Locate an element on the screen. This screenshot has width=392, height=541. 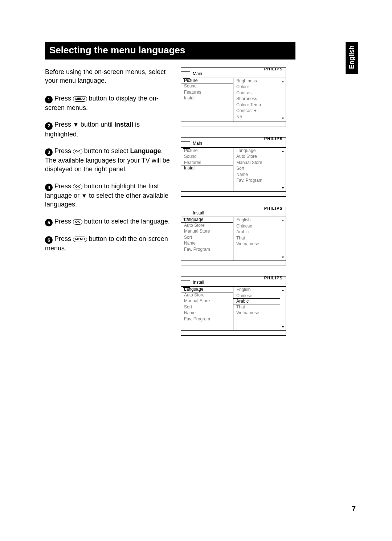
menu-item: Contrast is located at coordinates (257, 93).